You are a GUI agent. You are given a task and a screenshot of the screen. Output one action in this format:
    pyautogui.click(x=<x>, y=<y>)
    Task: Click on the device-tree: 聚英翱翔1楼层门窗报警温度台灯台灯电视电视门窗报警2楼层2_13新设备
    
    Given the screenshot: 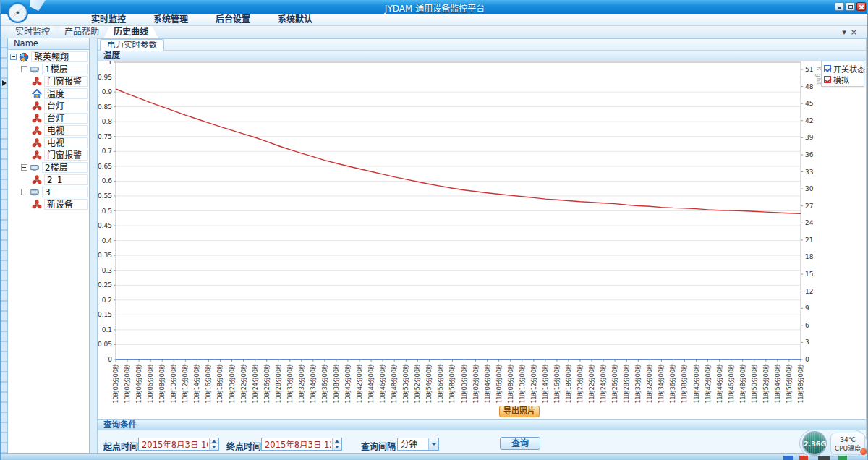 What is the action you would take?
    pyautogui.click(x=48, y=130)
    